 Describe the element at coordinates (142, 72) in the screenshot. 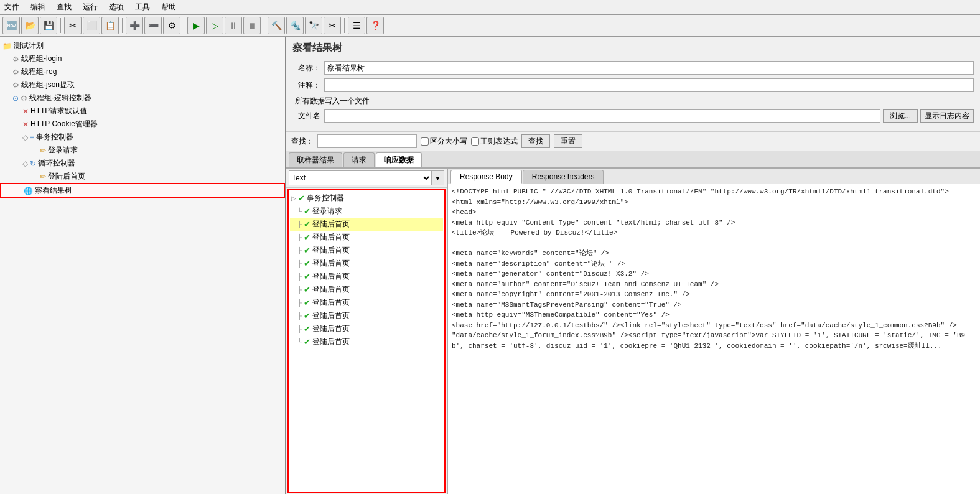

I see `tree-item-reg: ⚙ 线程组-reg` at that location.